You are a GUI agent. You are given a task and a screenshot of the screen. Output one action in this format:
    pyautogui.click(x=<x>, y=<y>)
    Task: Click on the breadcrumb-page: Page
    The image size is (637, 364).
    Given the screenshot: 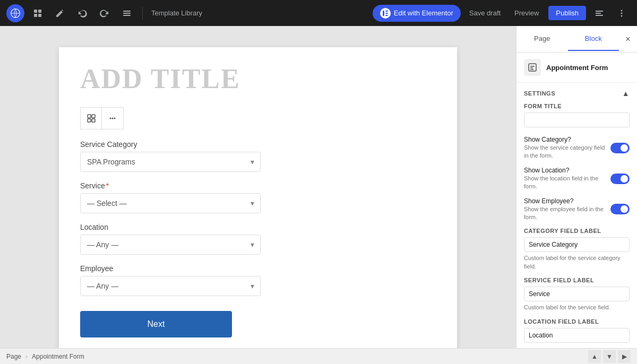 What is the action you would take?
    pyautogui.click(x=14, y=357)
    